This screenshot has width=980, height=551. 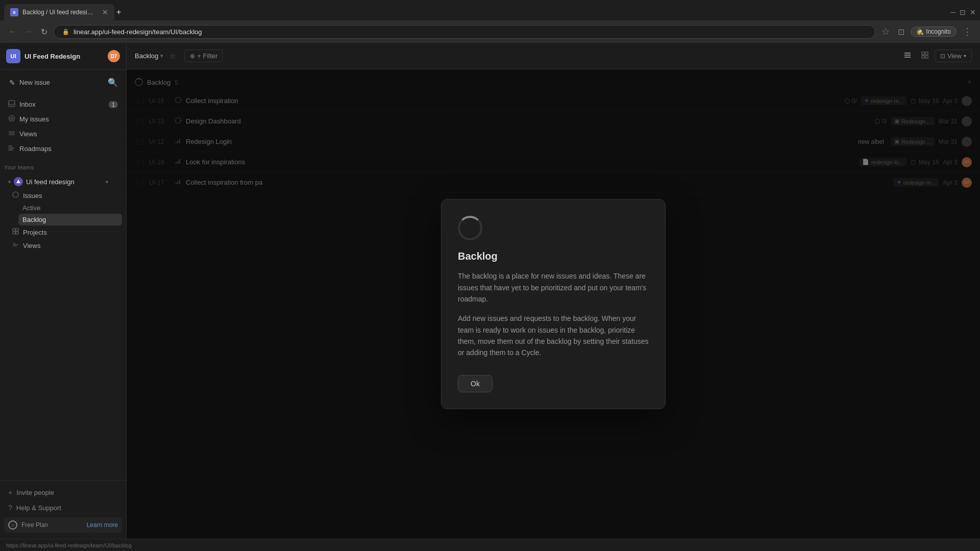 What do you see at coordinates (114, 56) in the screenshot?
I see `user-avatar: D7` at bounding box center [114, 56].